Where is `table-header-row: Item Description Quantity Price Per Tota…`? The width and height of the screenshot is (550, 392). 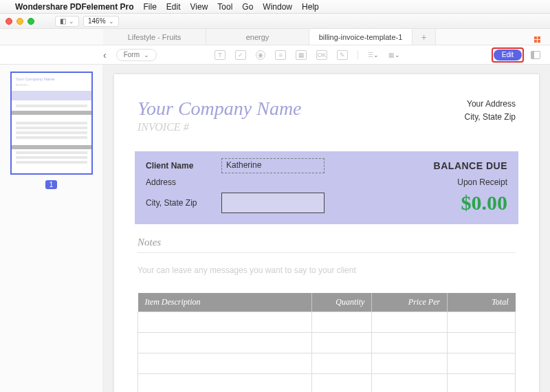
table-header-row: Item Description Quantity Price Per Tota… is located at coordinates (327, 303).